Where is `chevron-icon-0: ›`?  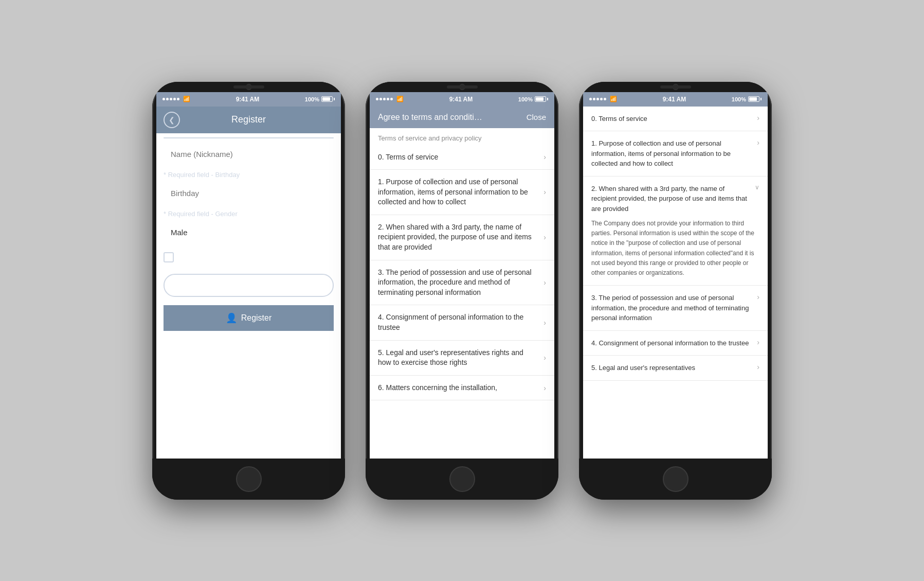 chevron-icon-0: › is located at coordinates (545, 157).